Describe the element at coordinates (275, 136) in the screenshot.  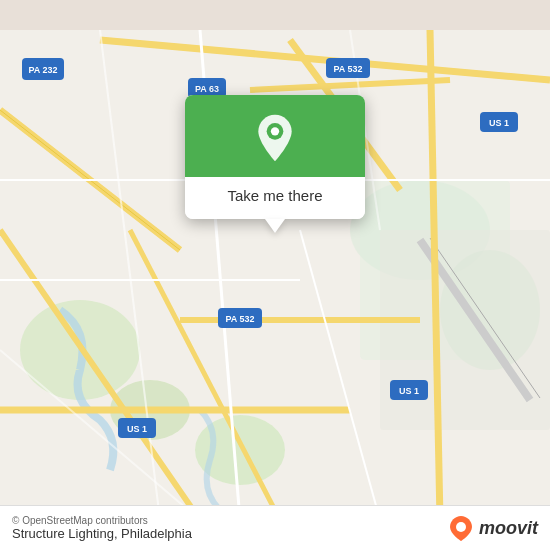
I see `popup-green-header` at that location.